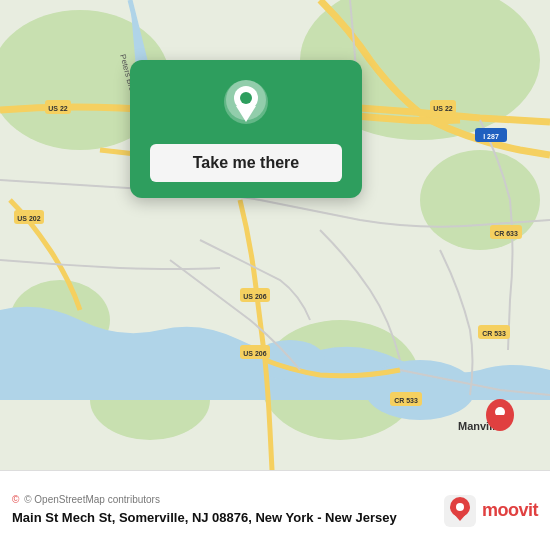 The image size is (550, 550). I want to click on svg-text: US 202, so click(28, 218).